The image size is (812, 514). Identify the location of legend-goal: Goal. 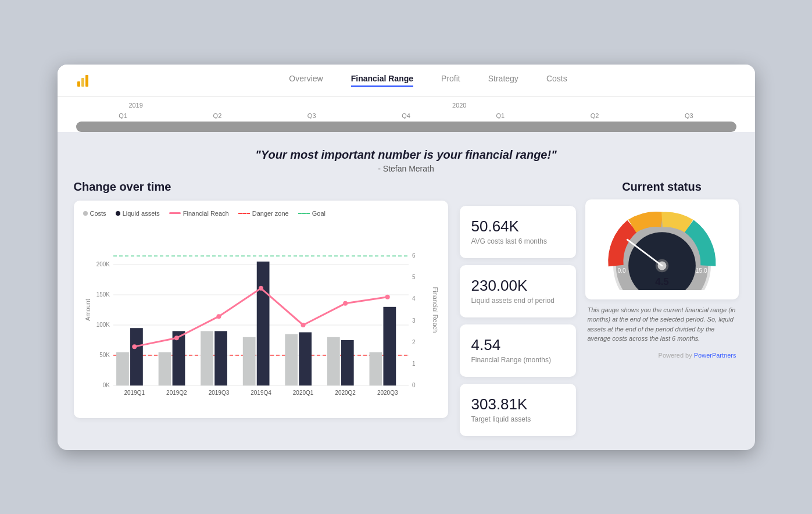
(312, 213).